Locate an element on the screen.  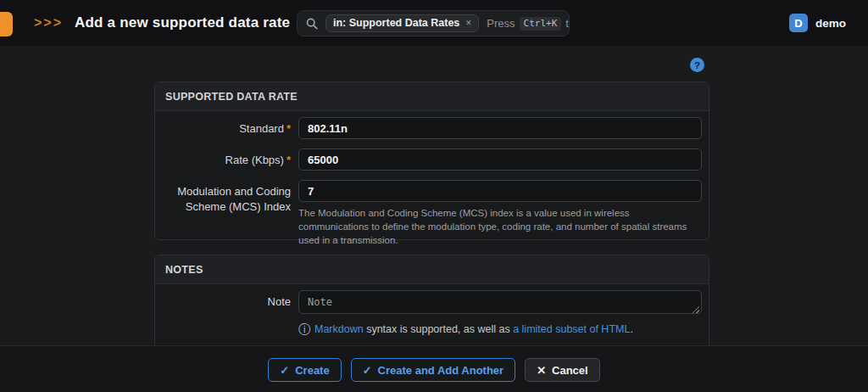
cancel-button-label: Cancel is located at coordinates (570, 370).